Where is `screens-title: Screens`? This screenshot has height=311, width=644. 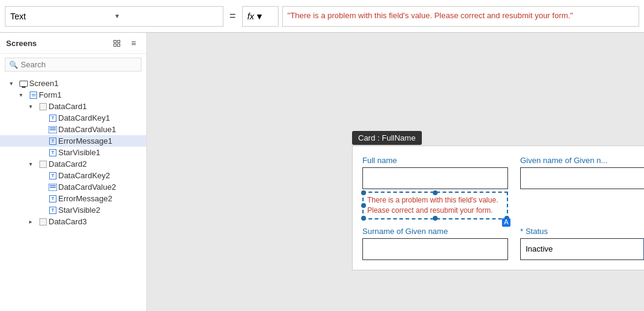
screens-title: Screens is located at coordinates (22, 44).